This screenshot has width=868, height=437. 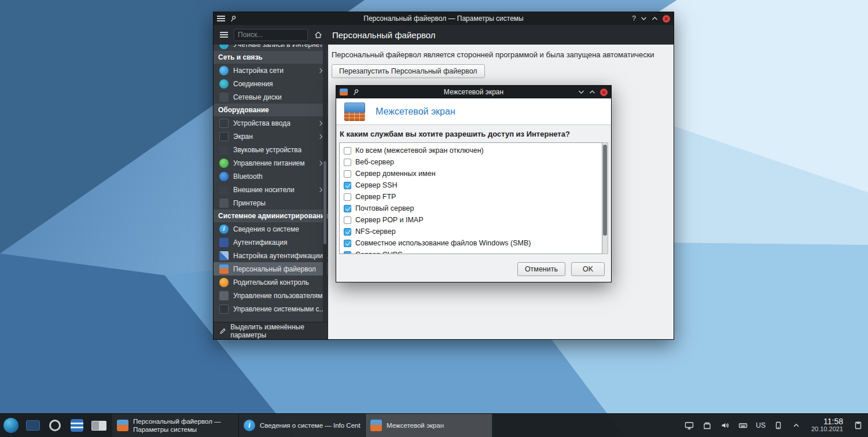 I want to click on sidebar-section-header: Системное администрирование, so click(x=271, y=216).